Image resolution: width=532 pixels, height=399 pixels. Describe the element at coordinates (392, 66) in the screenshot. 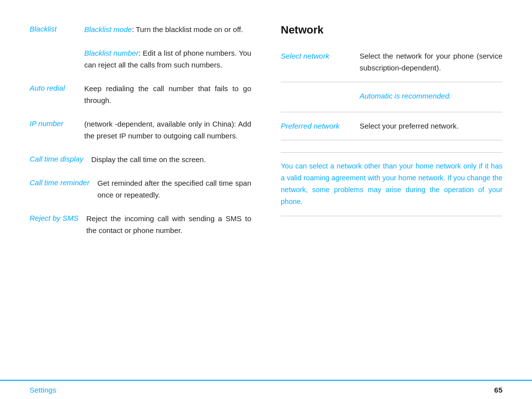

I see `network-entry-select: Select network Select the network for yo…` at that location.